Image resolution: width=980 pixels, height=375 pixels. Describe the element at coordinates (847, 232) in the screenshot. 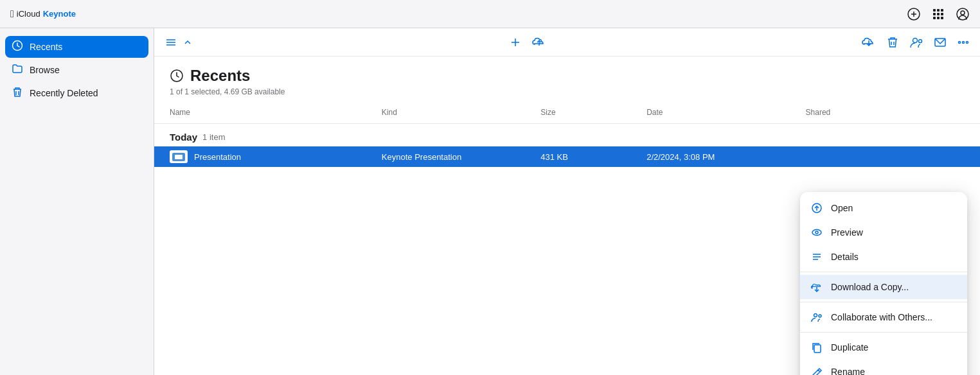

I see `context-preview-label: Preview` at that location.